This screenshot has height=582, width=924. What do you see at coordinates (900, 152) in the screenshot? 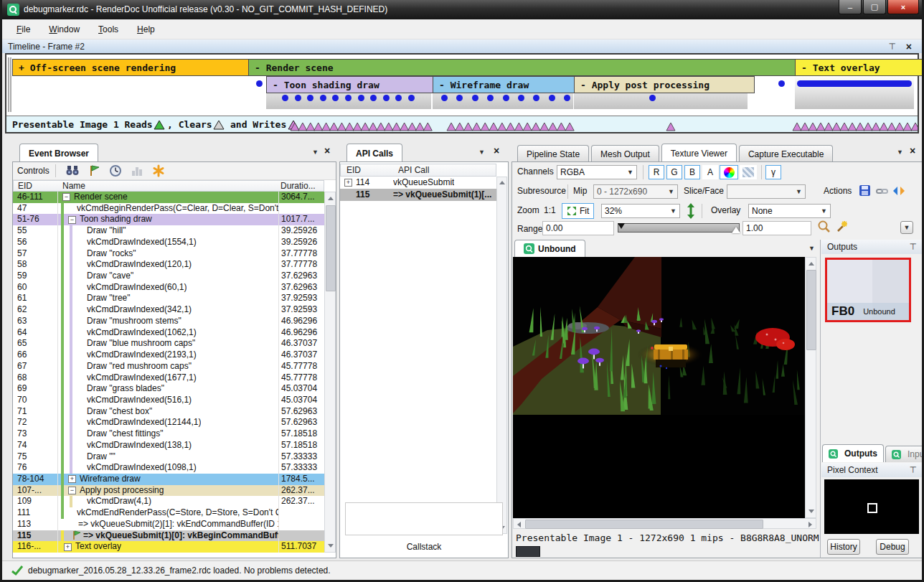
I see `right-panel-menu-caret-icon: ▼` at bounding box center [900, 152].